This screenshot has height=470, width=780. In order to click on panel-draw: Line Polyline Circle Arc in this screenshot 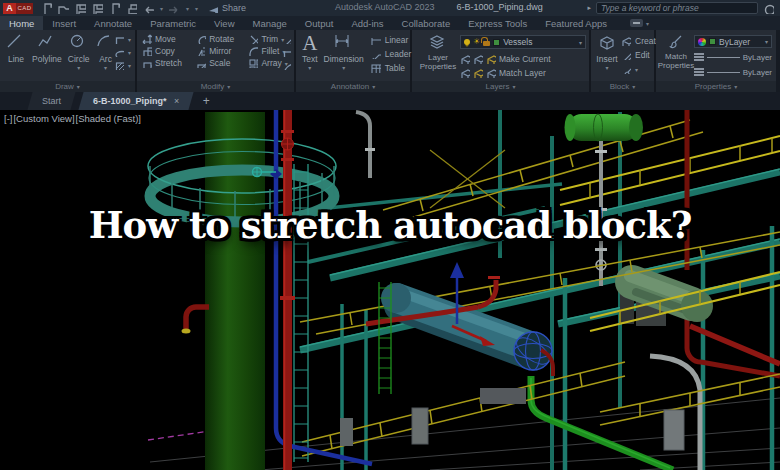, I will do `click(68, 61)`.